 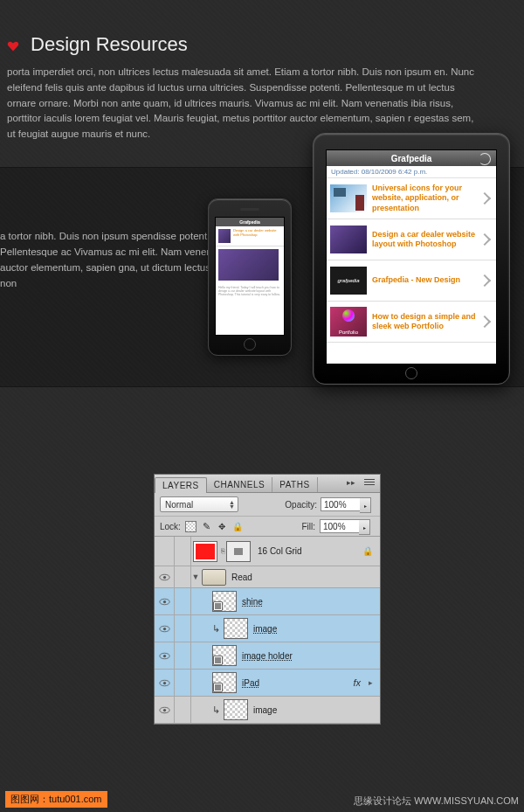 I want to click on panel-menu-icon, so click(x=369, y=482).